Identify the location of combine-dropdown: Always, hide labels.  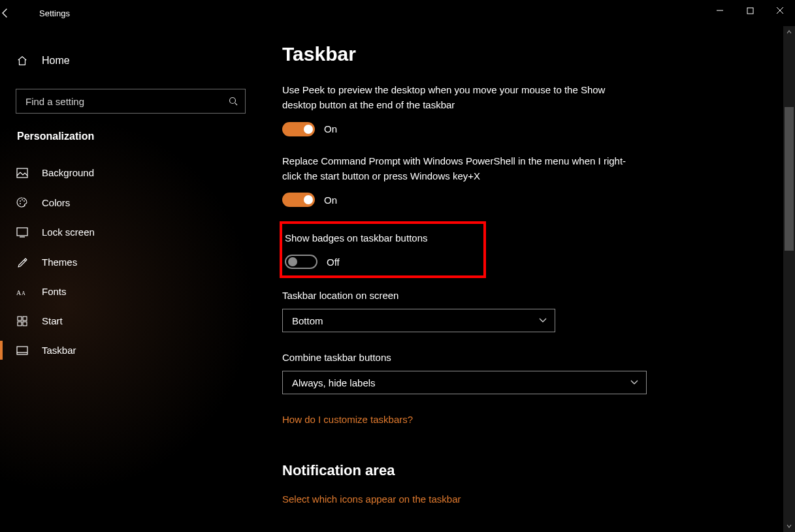
(464, 383).